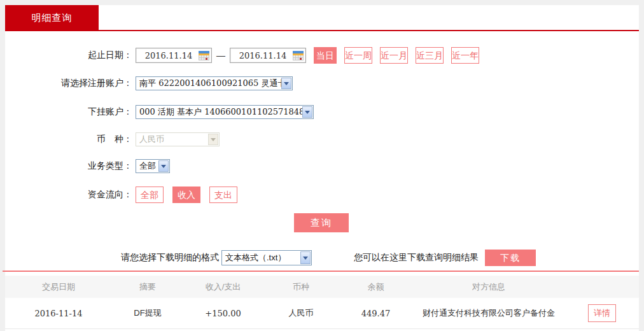  I want to click on register-account-row: 请选择注册账户： 南平 6222001406100921065 灵通卡, so click(322, 83).